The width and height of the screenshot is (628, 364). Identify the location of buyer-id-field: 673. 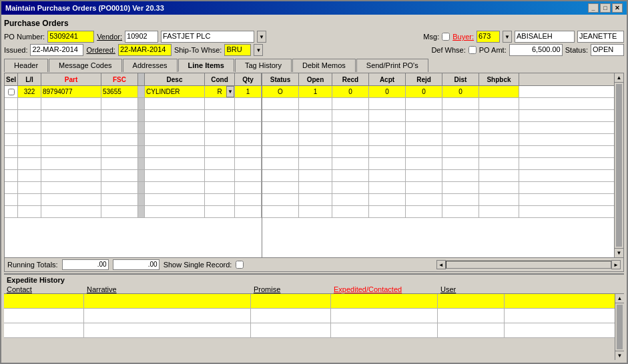
(489, 37).